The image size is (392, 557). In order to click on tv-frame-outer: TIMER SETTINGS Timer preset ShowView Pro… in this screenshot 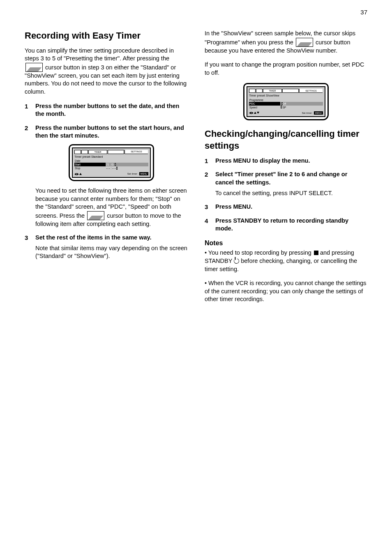, I will do `click(286, 101)`.